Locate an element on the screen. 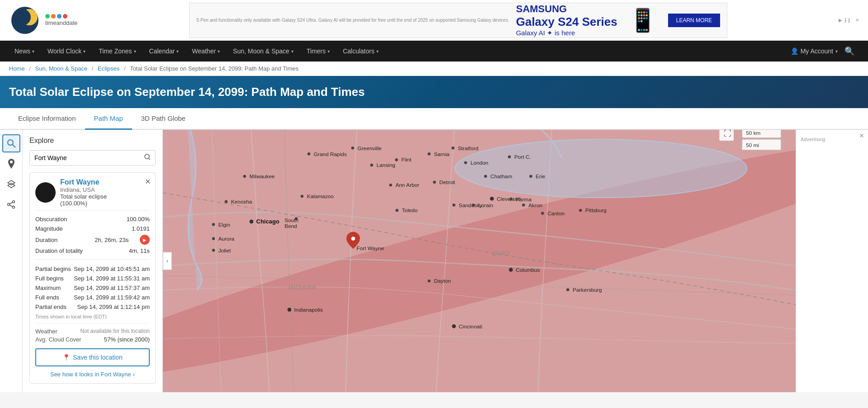 The image size is (868, 408). svg-text: OHIO is located at coordinates (500, 253).